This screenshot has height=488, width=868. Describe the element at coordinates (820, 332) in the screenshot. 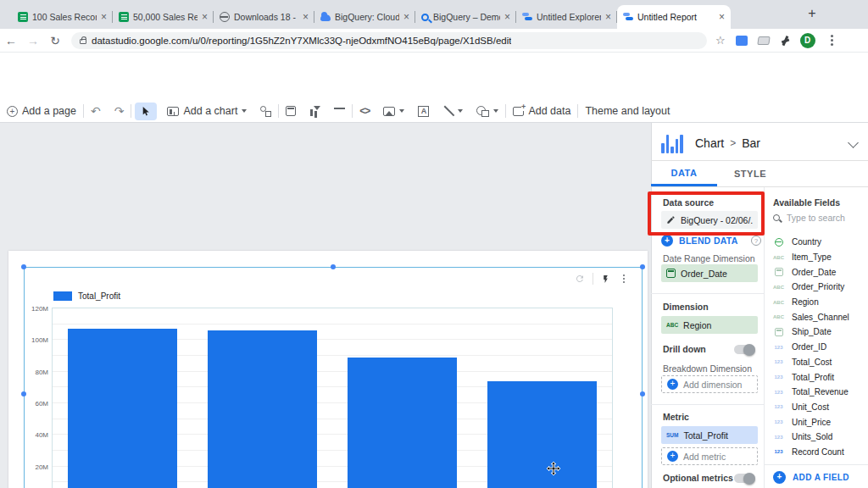

I see `field-item: Ship_Date` at that location.